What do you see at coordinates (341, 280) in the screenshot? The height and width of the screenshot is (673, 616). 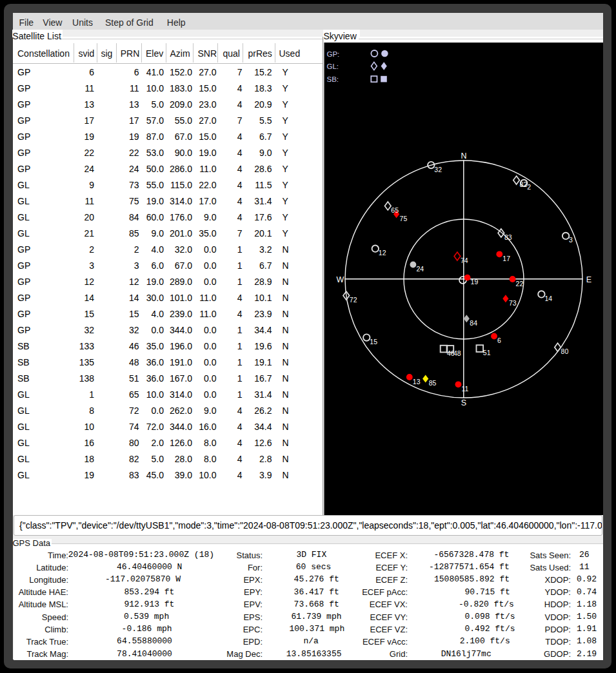 I see `svg-text: W` at bounding box center [341, 280].